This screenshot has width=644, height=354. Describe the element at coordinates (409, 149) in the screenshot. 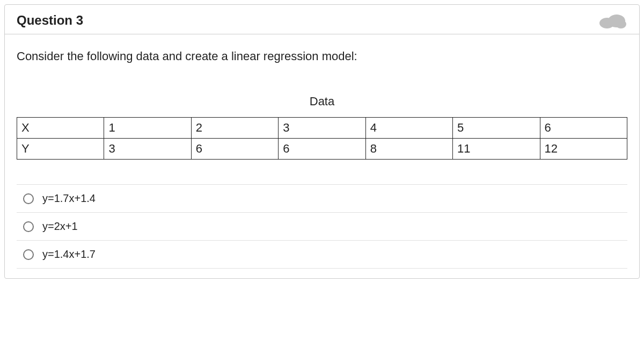

I see `table-cell: 8` at that location.